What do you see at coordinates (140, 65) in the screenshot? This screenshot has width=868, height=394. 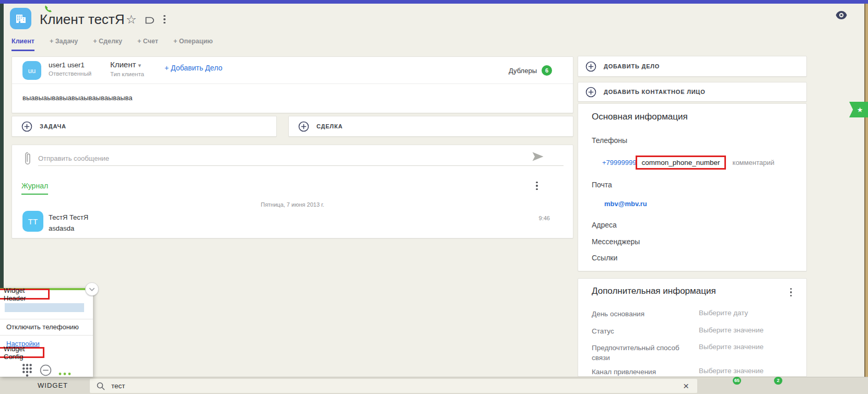 I see `chevron-down-icon: ▾` at bounding box center [140, 65].